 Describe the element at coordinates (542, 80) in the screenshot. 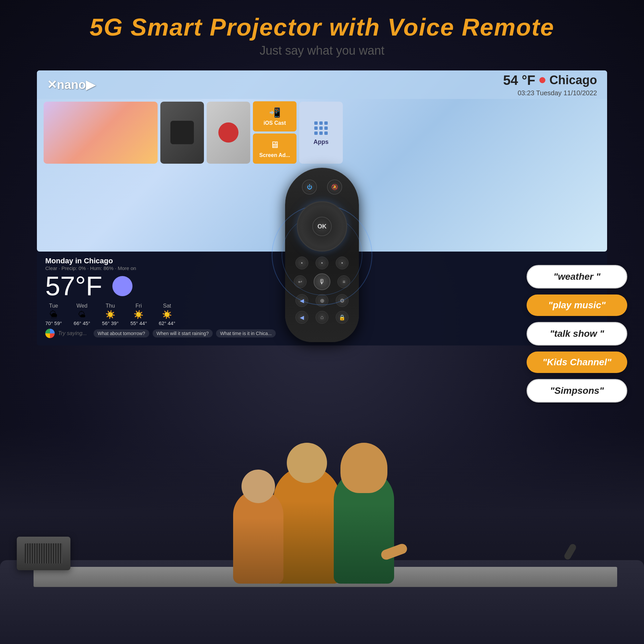

I see `city-dot` at that location.